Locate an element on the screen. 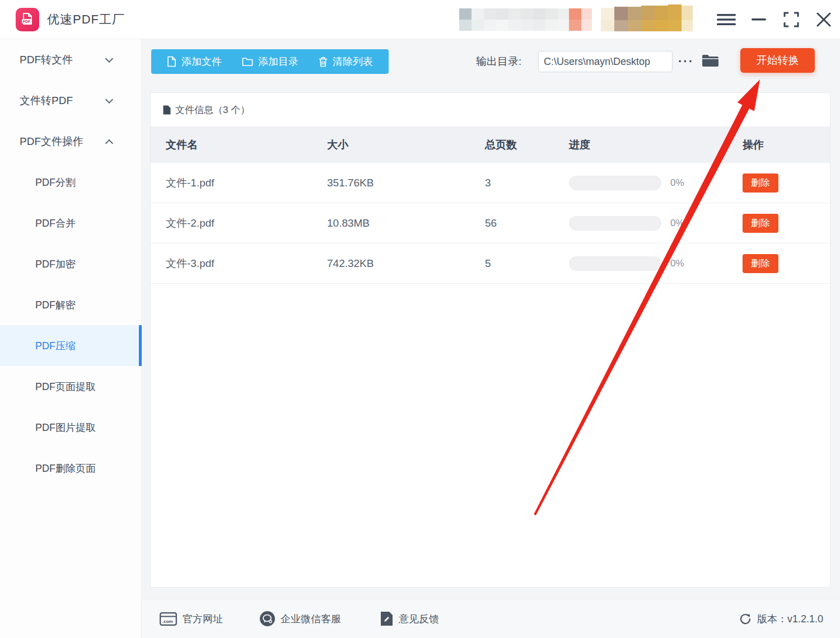  table-row: 文件-3.pdf 742.32KB 5 0% 删除 is located at coordinates (491, 264).